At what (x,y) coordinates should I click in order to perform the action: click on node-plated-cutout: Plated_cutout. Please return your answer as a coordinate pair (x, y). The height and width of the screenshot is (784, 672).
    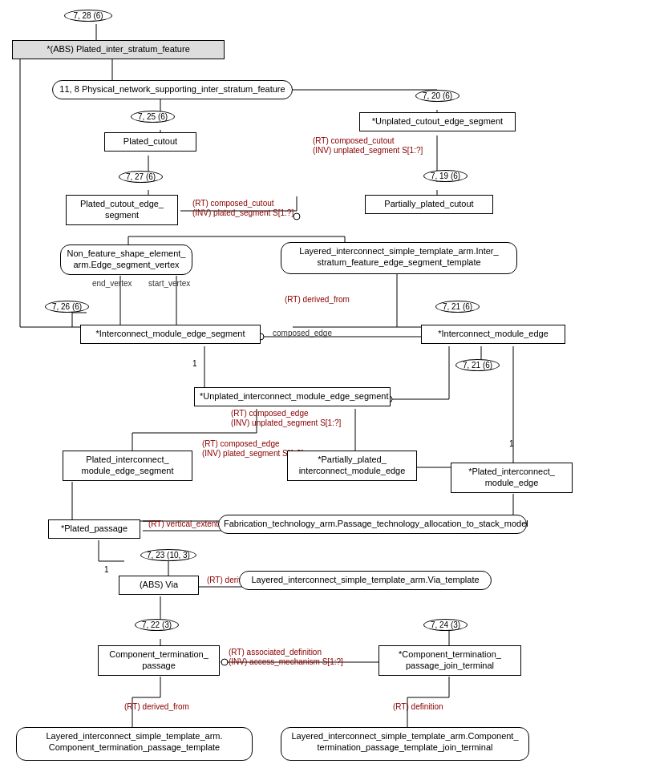
    Looking at the image, I should click on (151, 142).